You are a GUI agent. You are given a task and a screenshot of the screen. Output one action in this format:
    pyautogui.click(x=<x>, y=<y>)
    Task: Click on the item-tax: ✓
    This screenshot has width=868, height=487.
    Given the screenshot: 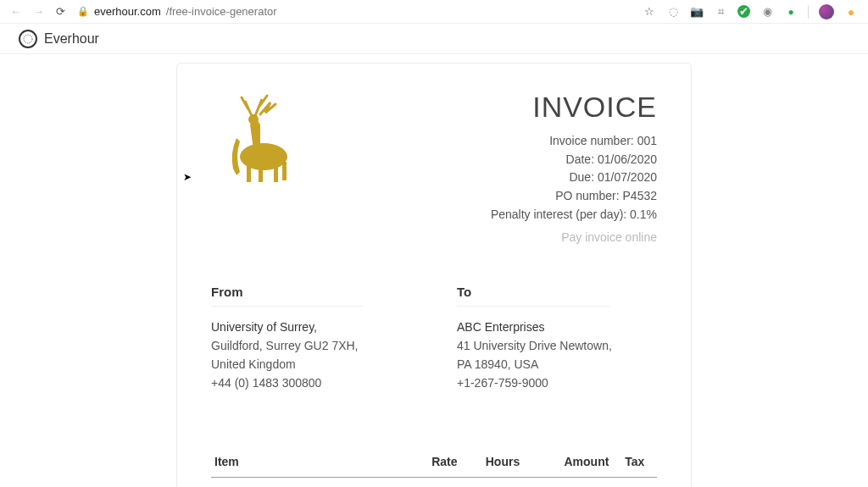 What is the action you would take?
    pyautogui.click(x=634, y=483)
    